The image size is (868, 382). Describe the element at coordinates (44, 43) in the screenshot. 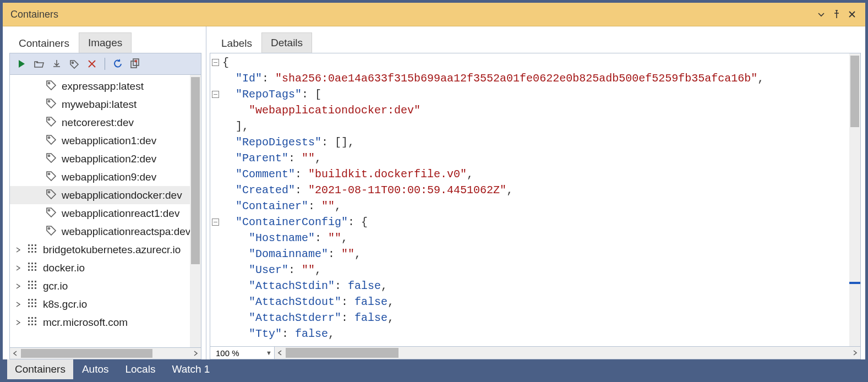

I see `tab-containers: Containers` at that location.